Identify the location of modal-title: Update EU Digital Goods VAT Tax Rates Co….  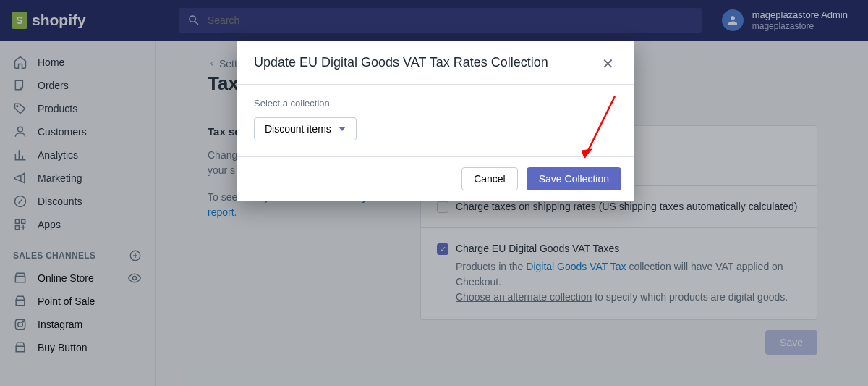
(401, 62).